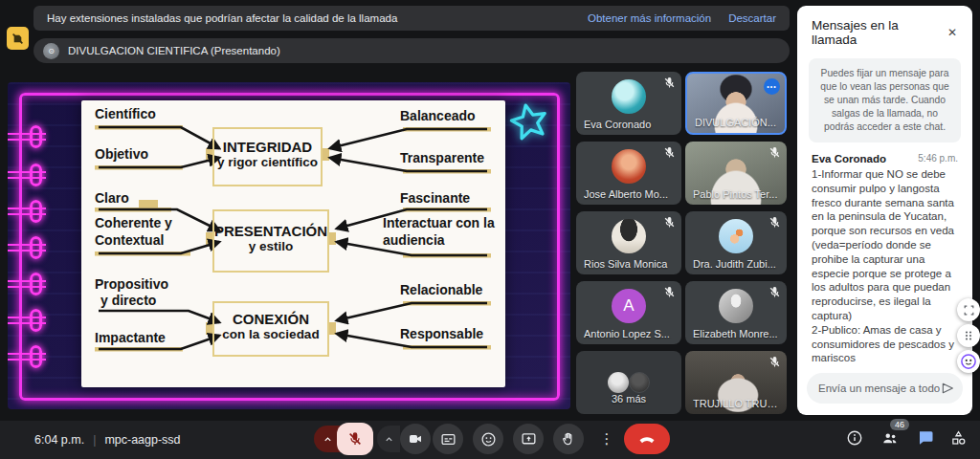 This screenshot has width=980, height=459. I want to click on captions-button, so click(448, 439).